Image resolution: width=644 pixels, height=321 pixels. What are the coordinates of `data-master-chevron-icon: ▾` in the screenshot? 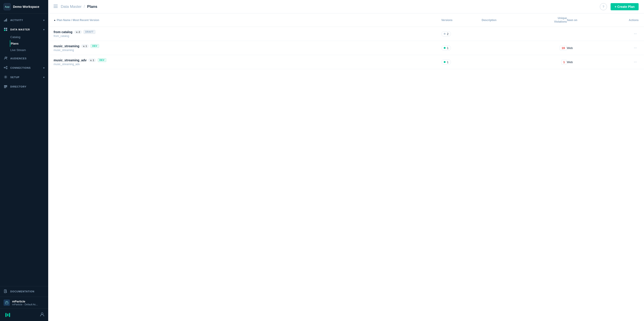 It's located at (44, 30).